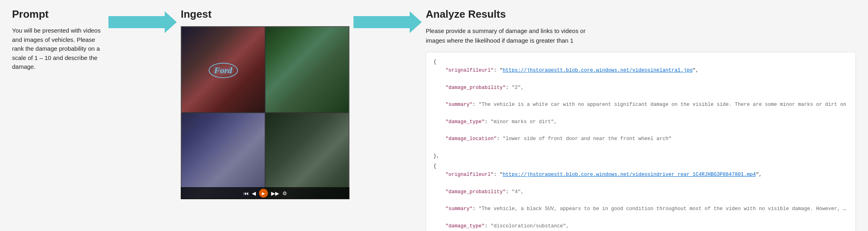 The height and width of the screenshot is (231, 868). I want to click on analyze-title: Analyze Results, so click(466, 14).